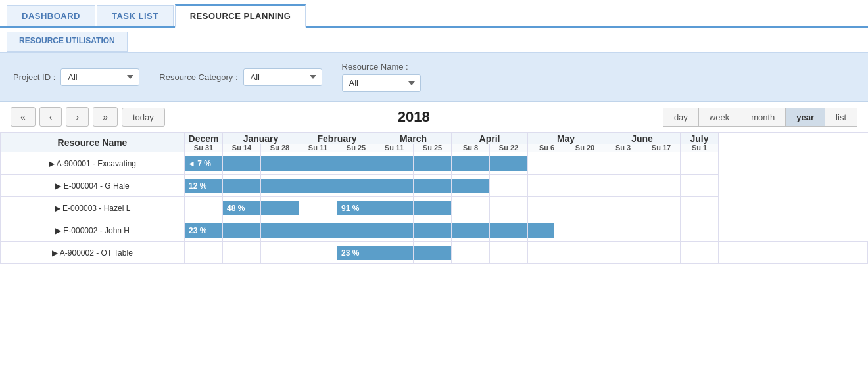  What do you see at coordinates (204, 186) in the screenshot?
I see `gantt-bar: 12 %` at bounding box center [204, 186].